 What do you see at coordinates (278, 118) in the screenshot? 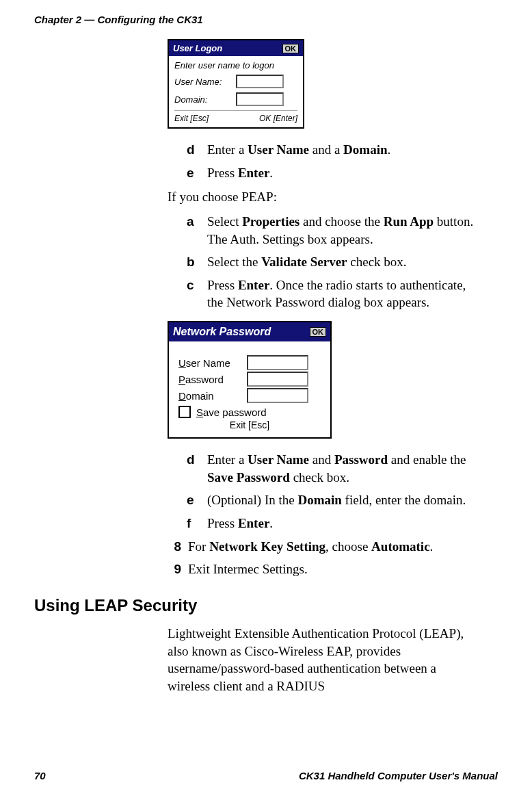
I see `ok-hint: OK [Enter]` at bounding box center [278, 118].